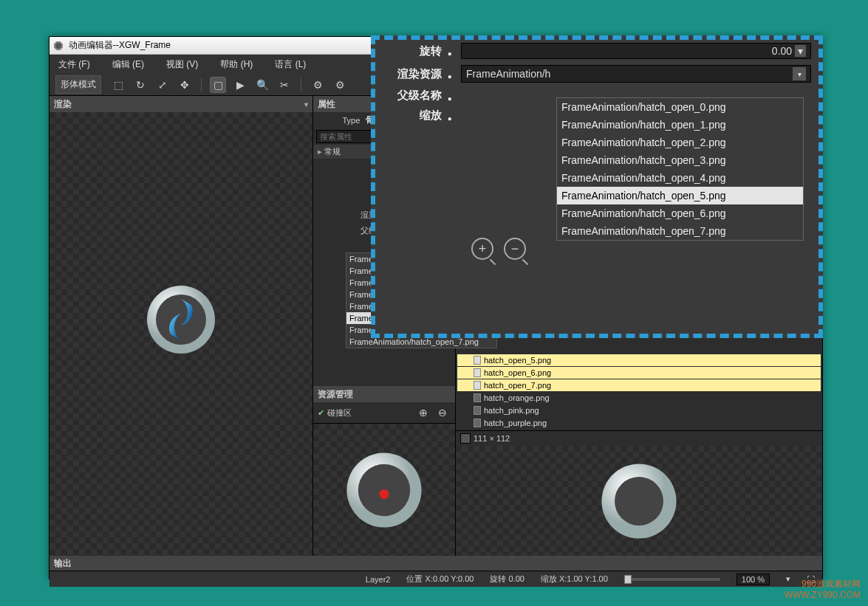 The width and height of the screenshot is (868, 606). I want to click on dropdown-item: FrameAnimation/hatch_open_1.png, so click(680, 125).